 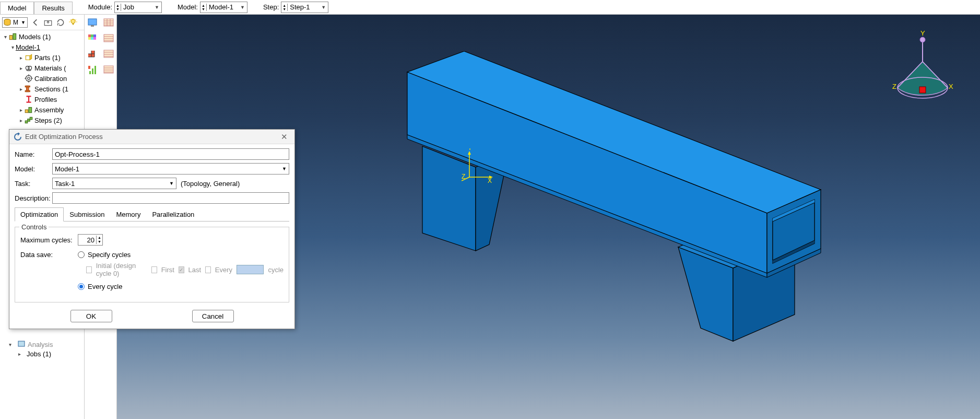 What do you see at coordinates (42, 110) in the screenshot?
I see `tree-assembly: ▸ Assembly` at bounding box center [42, 110].